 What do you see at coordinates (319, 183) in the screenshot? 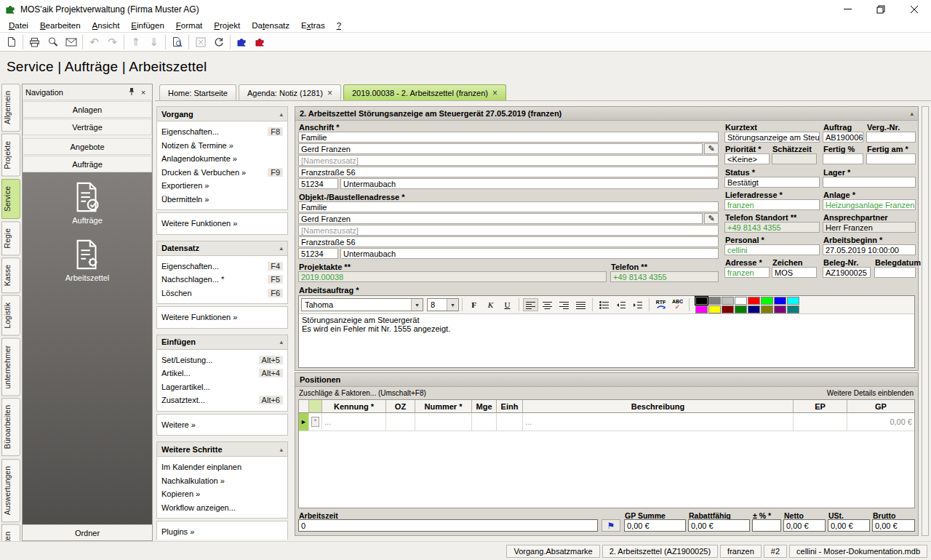
I see `anschrift-plz-field: 51234` at bounding box center [319, 183].